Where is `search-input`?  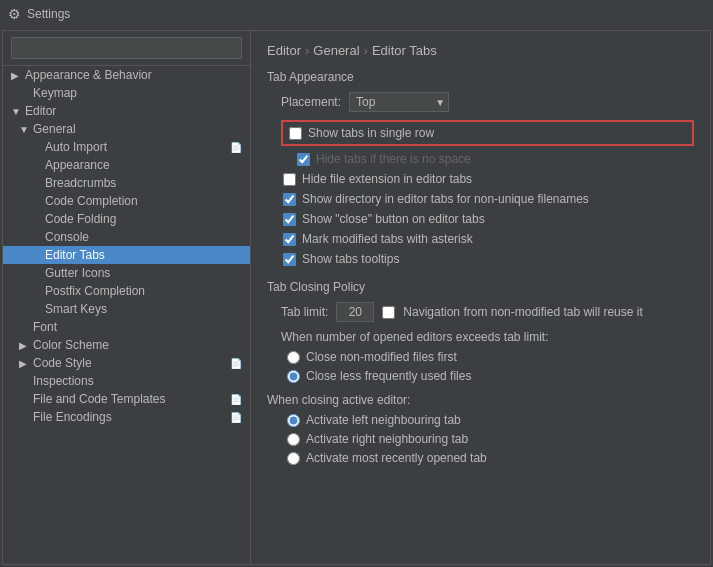 search-input is located at coordinates (126, 48).